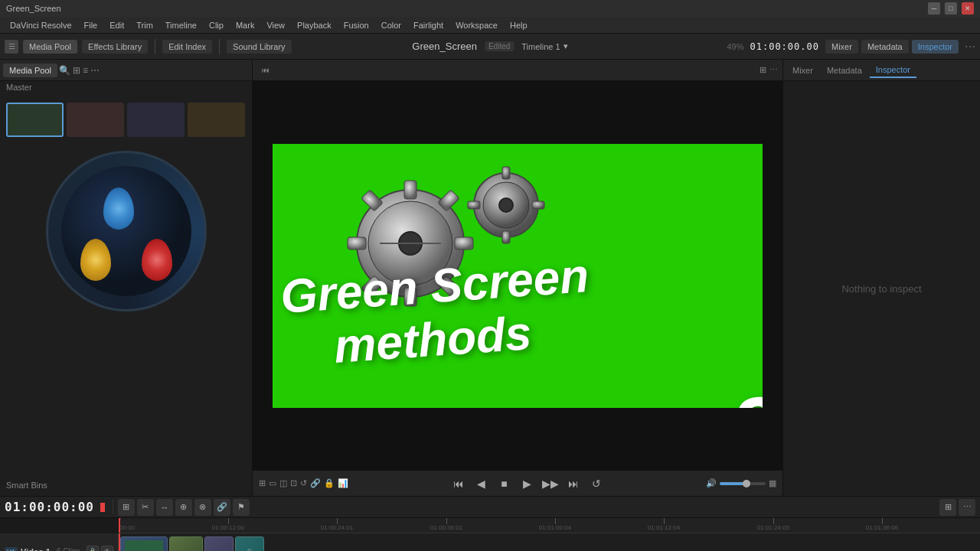  I want to click on timeline-label-area: Timeline 1 ▾, so click(544, 46).